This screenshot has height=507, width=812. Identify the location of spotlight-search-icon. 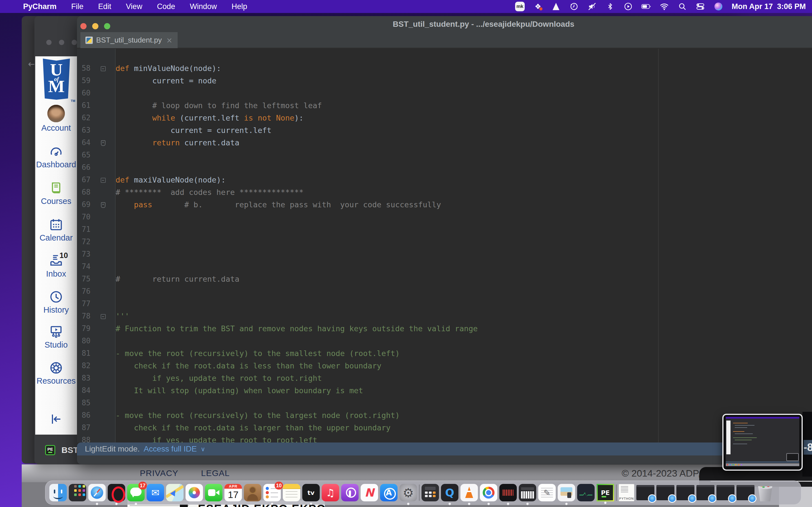
(682, 7).